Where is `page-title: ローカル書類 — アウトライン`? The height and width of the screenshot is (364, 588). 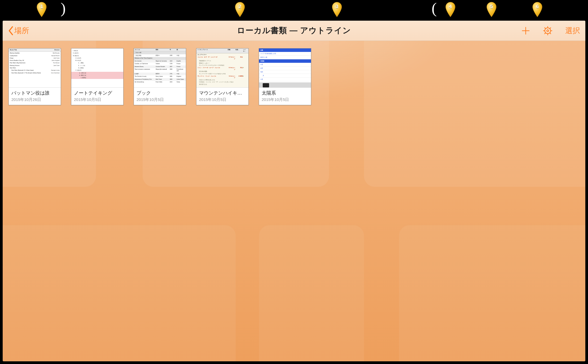 page-title: ローカル書類 — アウトライン is located at coordinates (294, 31).